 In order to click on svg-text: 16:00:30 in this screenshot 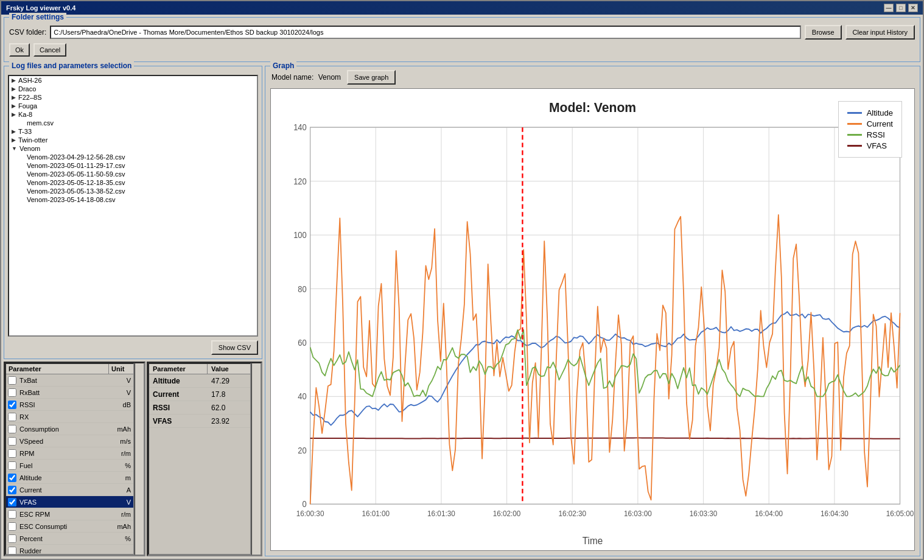, I will do `click(310, 514)`.